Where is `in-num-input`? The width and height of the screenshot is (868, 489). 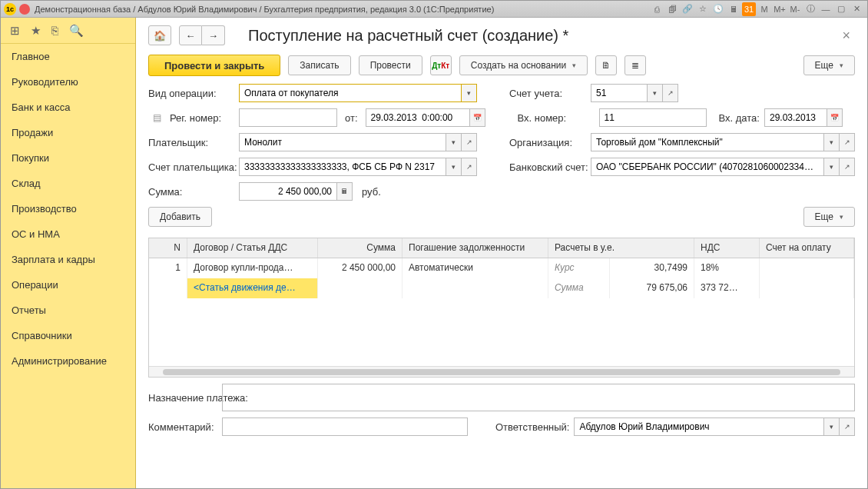
in-num-input is located at coordinates (653, 118).